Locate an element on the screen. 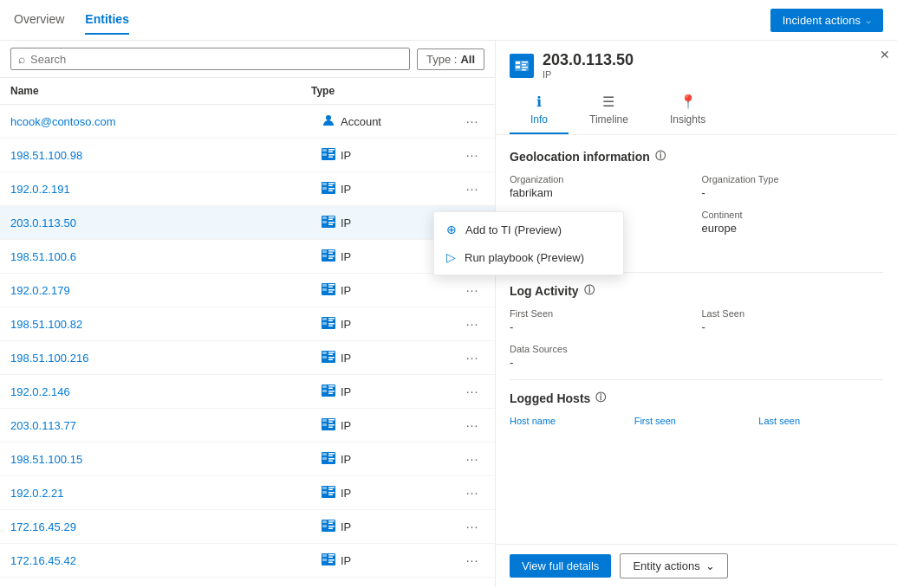  tab-overview: Overview is located at coordinates (39, 20).